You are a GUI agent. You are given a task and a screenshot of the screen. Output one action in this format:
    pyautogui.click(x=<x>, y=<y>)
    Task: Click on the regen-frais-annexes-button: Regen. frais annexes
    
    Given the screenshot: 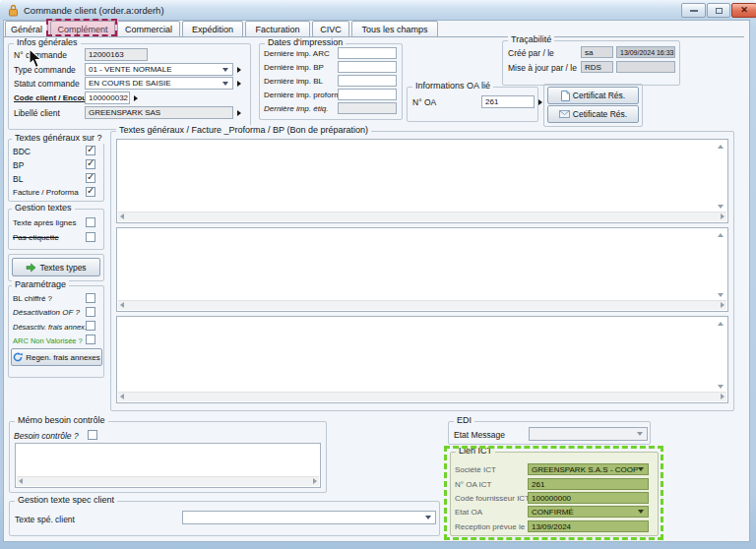 What is the action you would take?
    pyautogui.click(x=57, y=357)
    